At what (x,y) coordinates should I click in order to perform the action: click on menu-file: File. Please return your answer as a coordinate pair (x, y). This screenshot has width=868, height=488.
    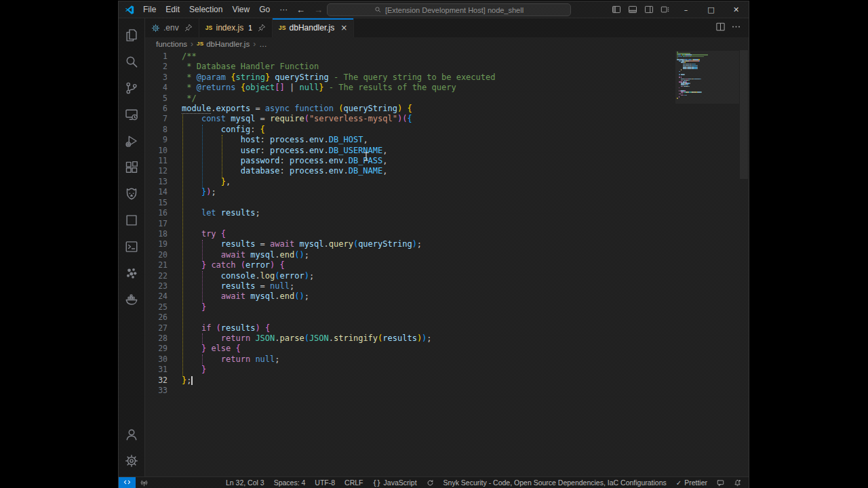
    Looking at the image, I should click on (149, 9).